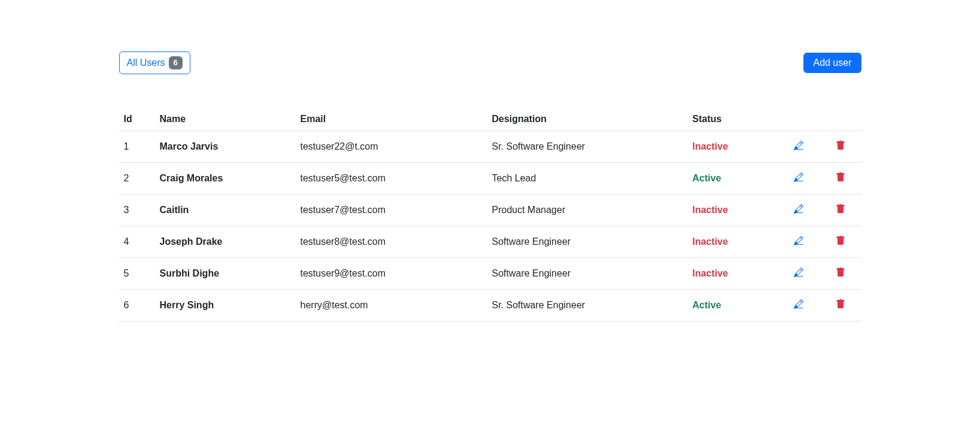  What do you see at coordinates (392, 178) in the screenshot?
I see `cell-email: testuser5@test.com` at bounding box center [392, 178].